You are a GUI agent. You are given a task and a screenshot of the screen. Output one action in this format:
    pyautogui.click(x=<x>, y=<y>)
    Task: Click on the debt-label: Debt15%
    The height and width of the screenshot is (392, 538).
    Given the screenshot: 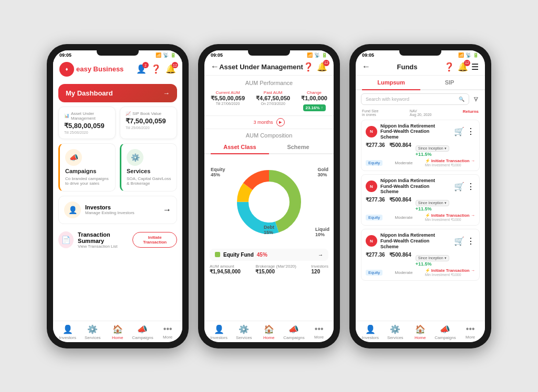 What is the action you would take?
    pyautogui.click(x=269, y=230)
    